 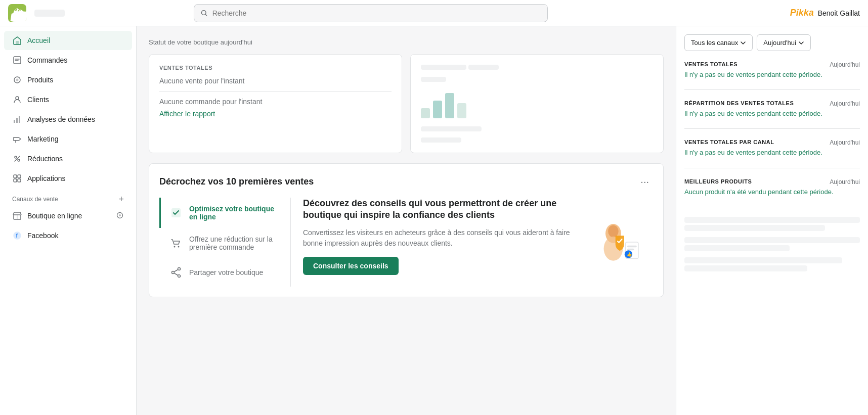 What do you see at coordinates (68, 216) in the screenshot?
I see `sidebar-item-boutique: Boutique en ligne` at bounding box center [68, 216].